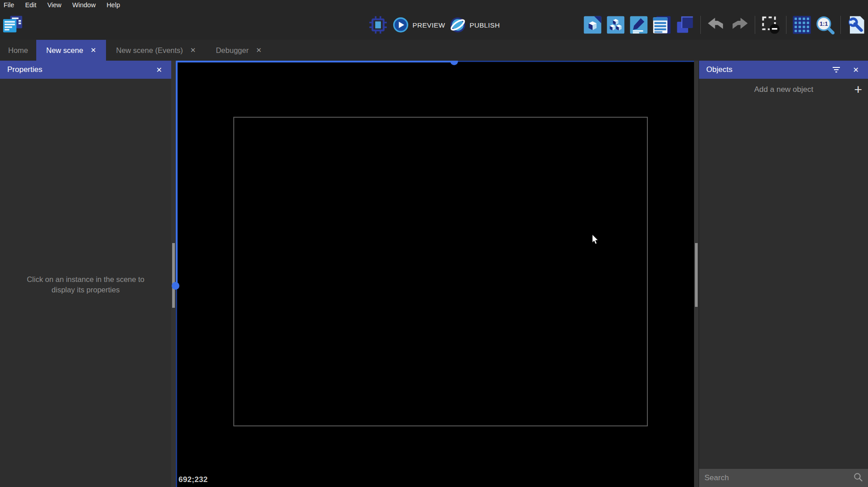 The image size is (868, 487). Describe the element at coordinates (779, 478) in the screenshot. I see `objects-search-input` at that location.